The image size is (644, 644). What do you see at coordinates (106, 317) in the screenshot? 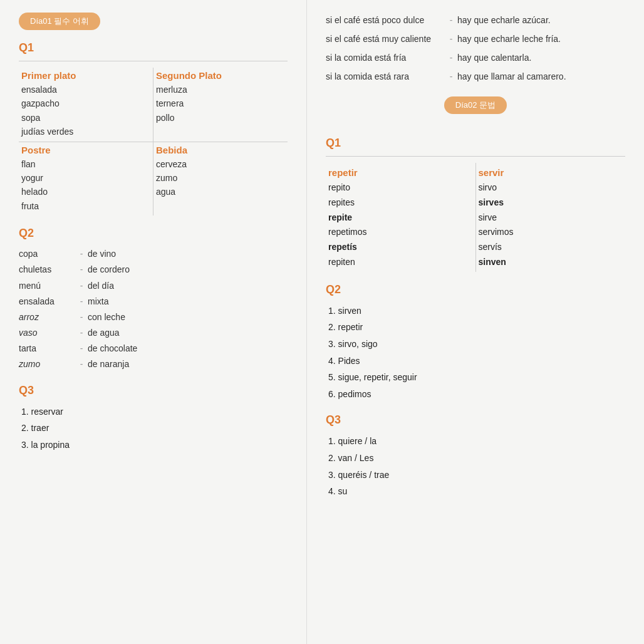
I see `q2-def: con leche` at bounding box center [106, 317].